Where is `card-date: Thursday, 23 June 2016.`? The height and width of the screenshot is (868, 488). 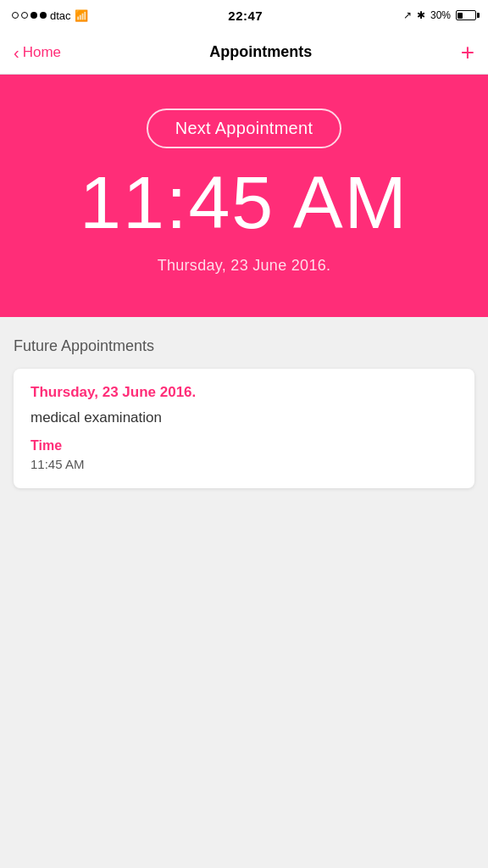 card-date: Thursday, 23 June 2016. is located at coordinates (244, 392).